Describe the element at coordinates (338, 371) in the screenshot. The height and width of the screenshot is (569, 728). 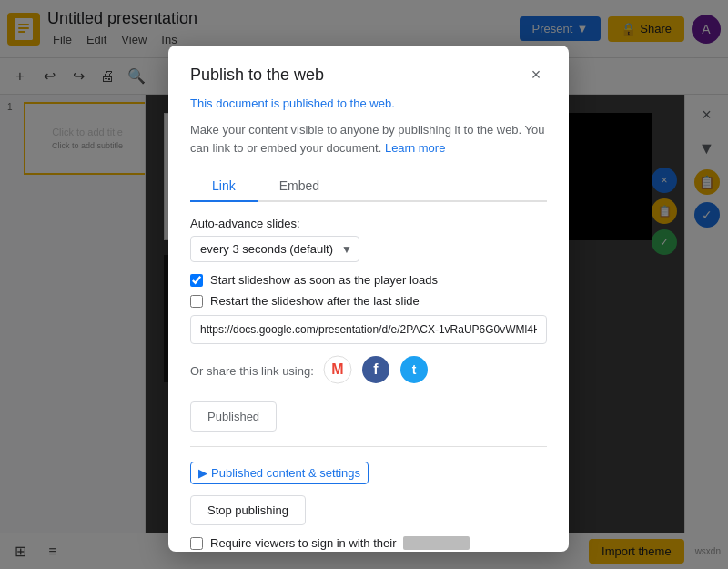
I see `gmail-share-icon: M` at that location.